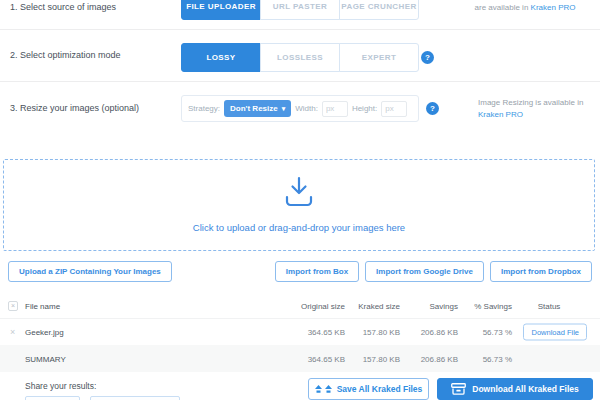  I want to click on import-box-button: Import from Box, so click(317, 272).